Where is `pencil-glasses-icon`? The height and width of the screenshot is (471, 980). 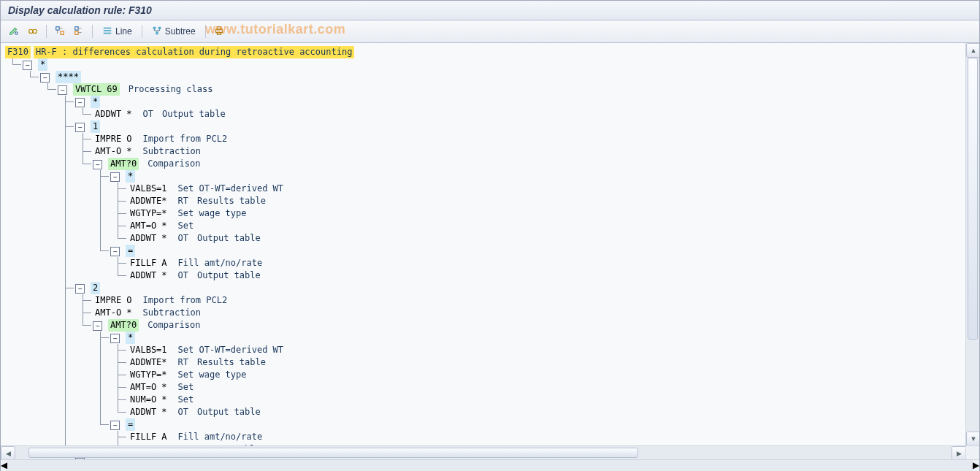
pencil-glasses-icon is located at coordinates (14, 32).